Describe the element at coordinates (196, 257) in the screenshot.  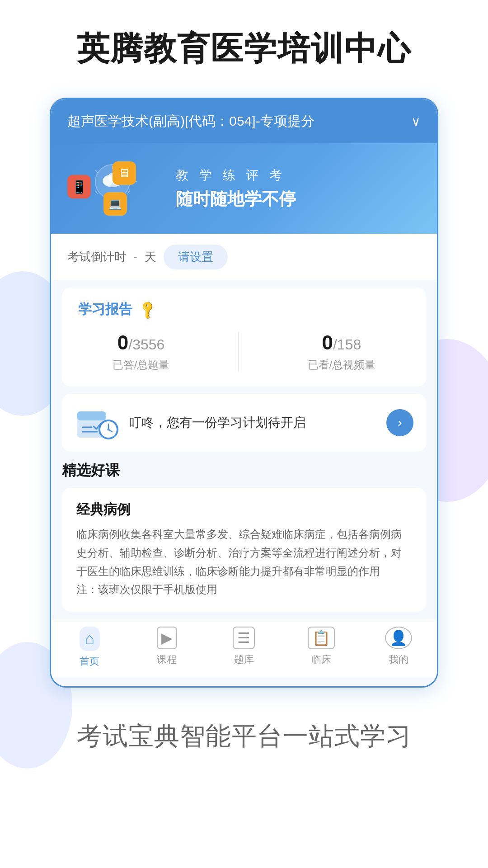
I see `countdown-set-button: 请设置` at that location.